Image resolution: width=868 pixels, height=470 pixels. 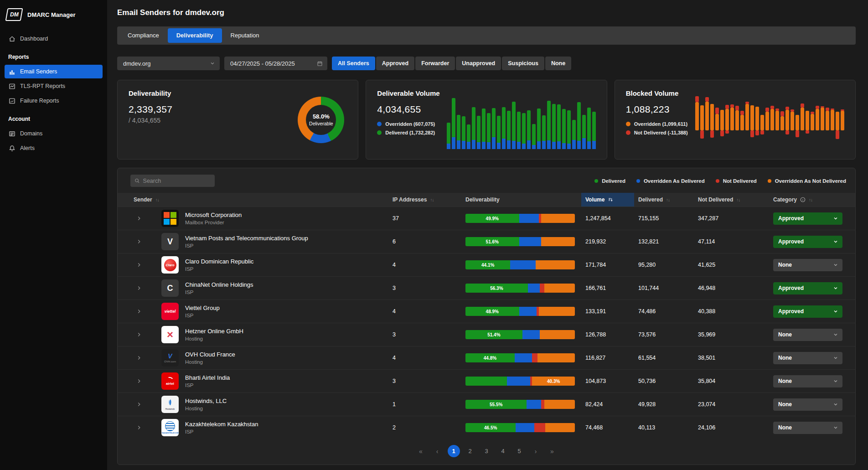 I want to click on bar-delivered: 51.4%, so click(x=494, y=335).